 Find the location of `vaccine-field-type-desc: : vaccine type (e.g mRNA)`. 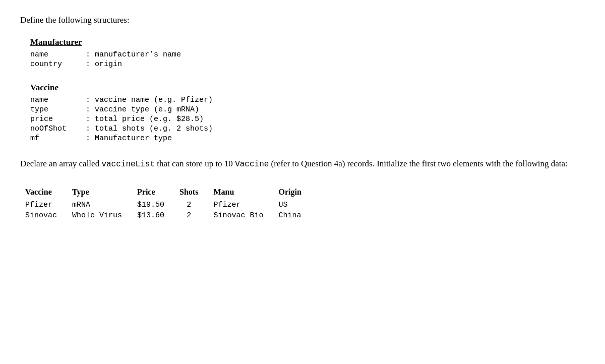

vaccine-field-type-desc: : vaccine type (e.g mRNA) is located at coordinates (142, 110).